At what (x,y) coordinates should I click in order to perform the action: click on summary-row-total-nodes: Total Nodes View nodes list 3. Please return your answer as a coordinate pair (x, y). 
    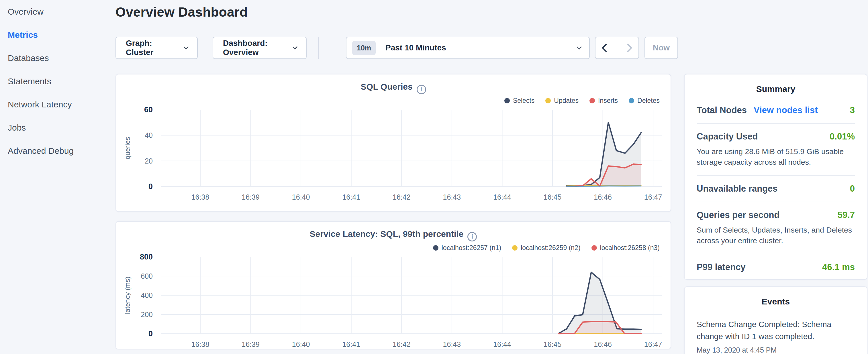
    Looking at the image, I should click on (776, 110).